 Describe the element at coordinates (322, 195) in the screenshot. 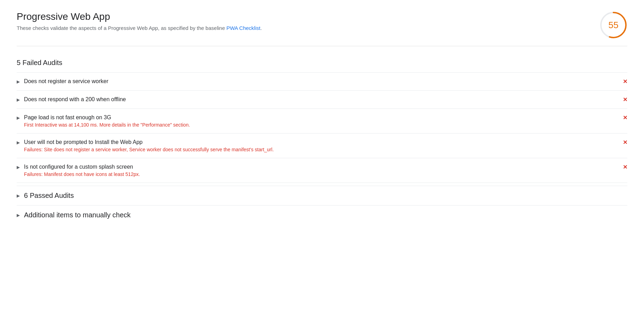

I see `passed-audits-section: ▶ 6 Passed Audits` at that location.